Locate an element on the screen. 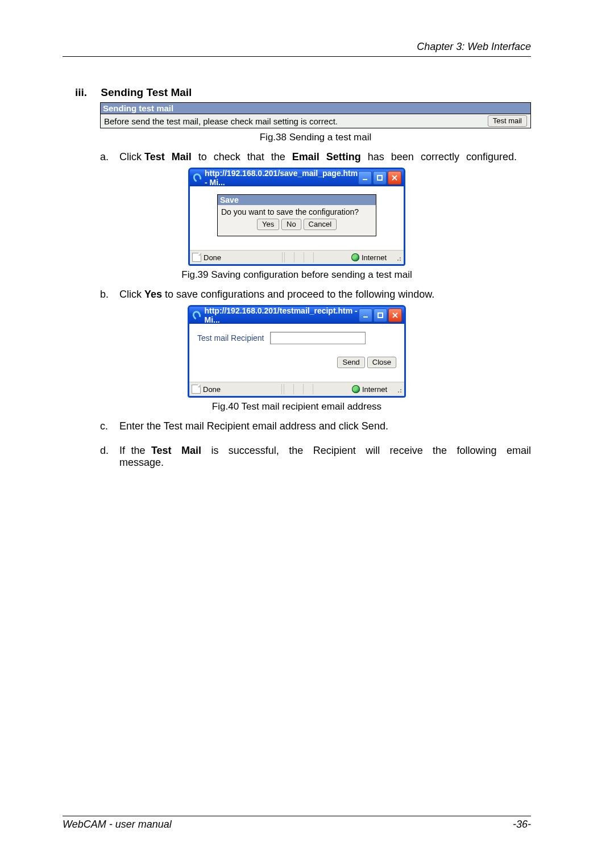 The image size is (614, 868). step-c-text: Enter the Test mail Recipient email addr… is located at coordinates (254, 426).